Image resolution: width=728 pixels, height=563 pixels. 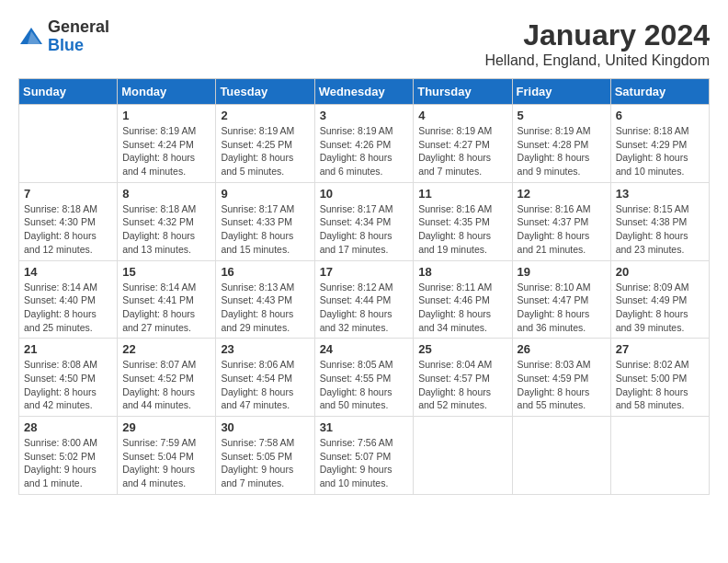 I want to click on page-header: General Blue January 2024 Helland, Engla…, so click(x=364, y=44).